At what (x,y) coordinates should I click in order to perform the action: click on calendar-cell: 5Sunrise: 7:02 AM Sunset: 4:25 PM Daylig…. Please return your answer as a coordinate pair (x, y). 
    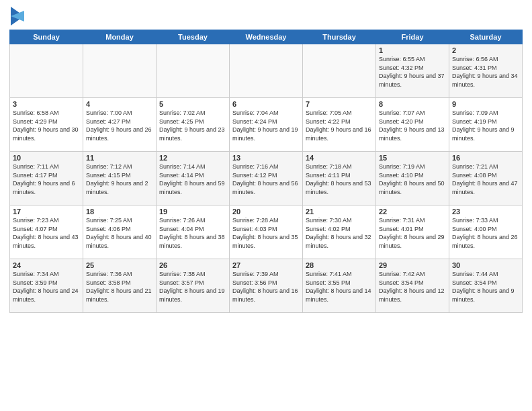
    Looking at the image, I should click on (193, 125).